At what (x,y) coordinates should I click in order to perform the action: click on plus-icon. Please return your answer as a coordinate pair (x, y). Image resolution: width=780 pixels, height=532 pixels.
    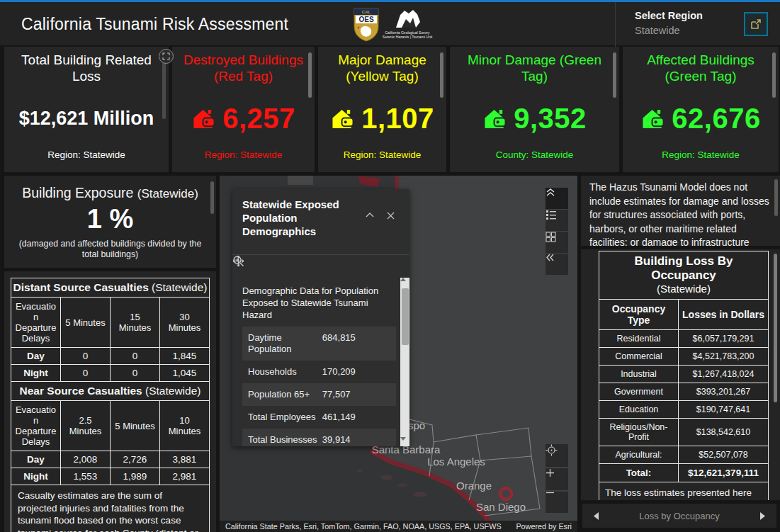
    Looking at the image, I should click on (550, 473).